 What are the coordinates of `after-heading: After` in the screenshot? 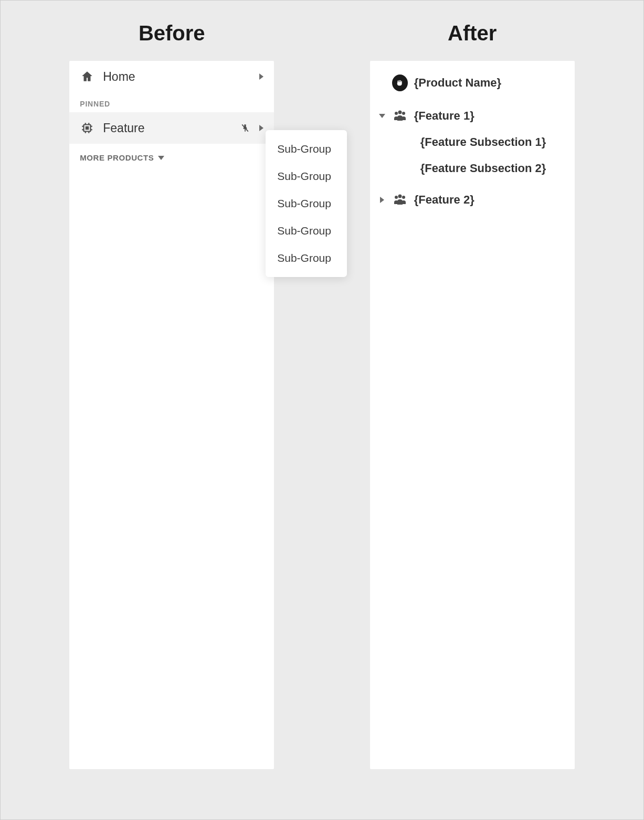 It's located at (472, 34).